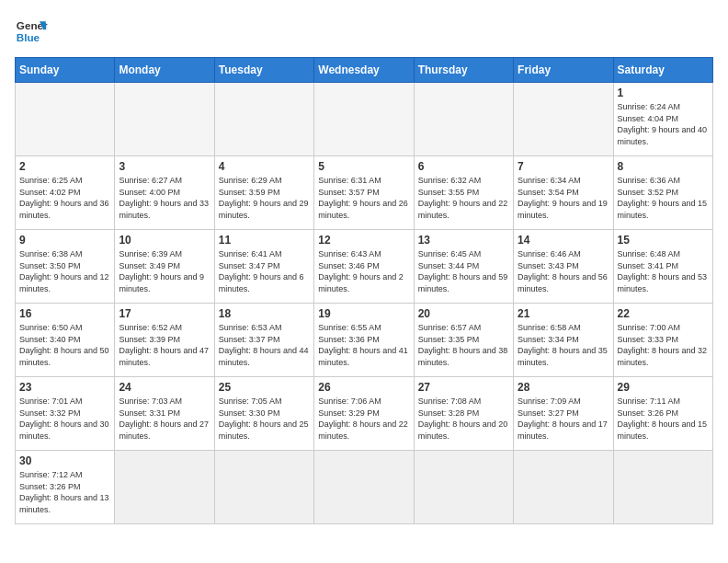  What do you see at coordinates (563, 267) in the screenshot?
I see `calendar-cell: 14Sunrise: 6:46 AM Sunset: 3:43 PM Dayli…` at bounding box center [563, 267].